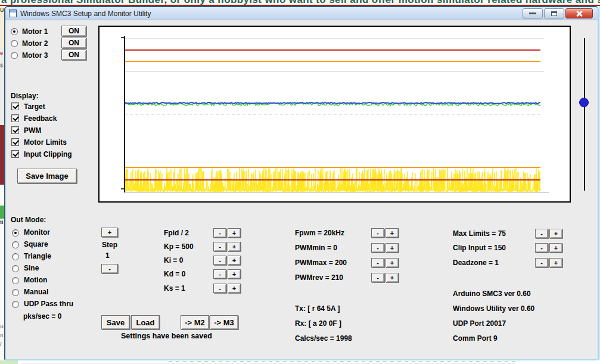 The image size is (600, 364). I want to click on display-motor-limits-checkbox, so click(15, 142).